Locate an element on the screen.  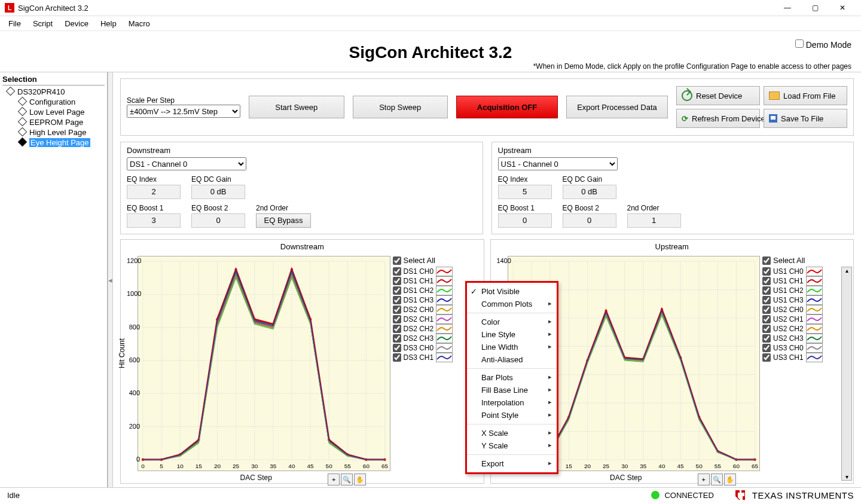
connection-indicator-icon is located at coordinates (655, 495).